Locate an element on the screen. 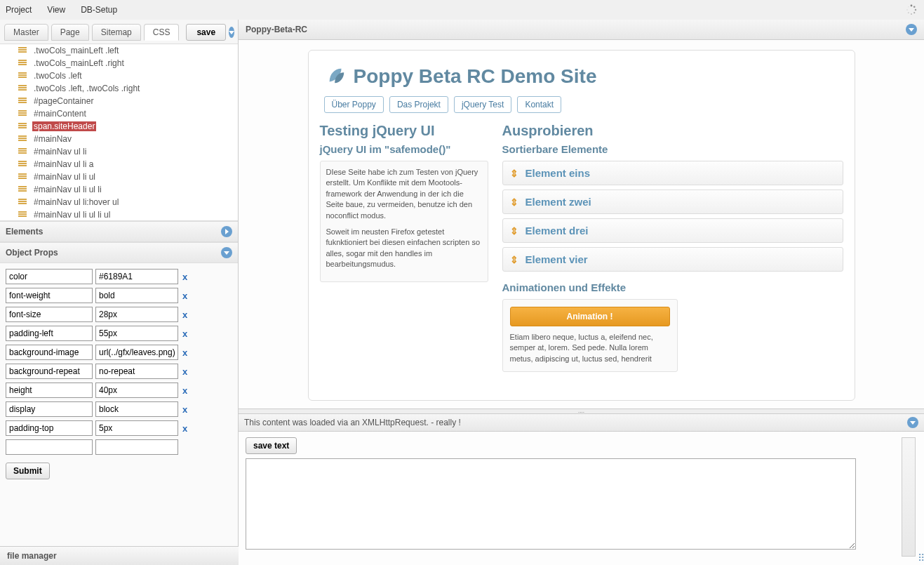 The height and width of the screenshot is (565, 924). save-button: save is located at coordinates (206, 32).